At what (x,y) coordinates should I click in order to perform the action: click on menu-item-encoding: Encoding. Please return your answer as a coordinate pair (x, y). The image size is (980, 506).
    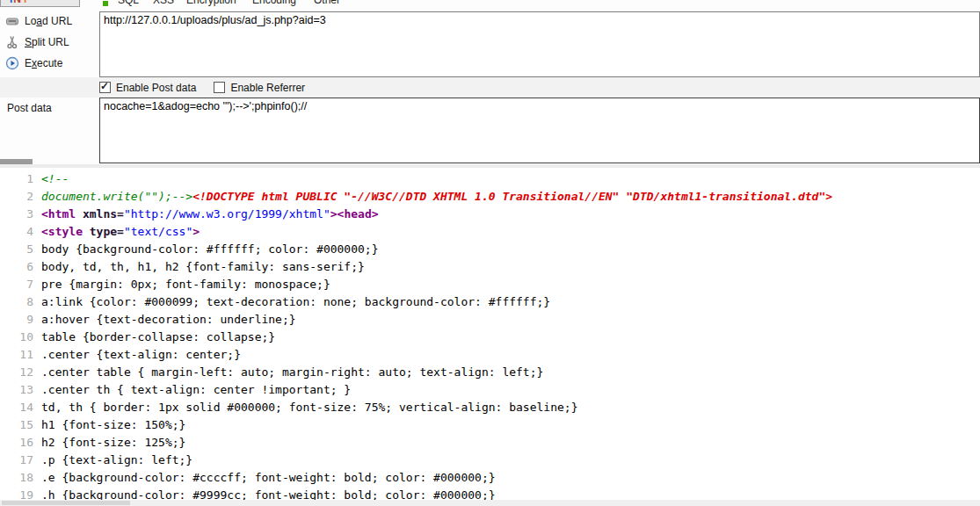
    Looking at the image, I should click on (274, 4).